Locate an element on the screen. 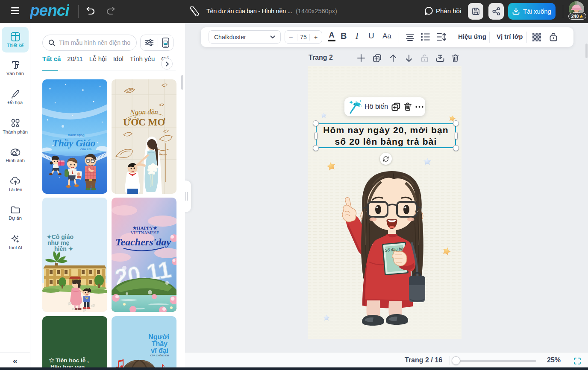 The height and width of the screenshot is (370, 588). svg-text: Thầy is located at coordinates (160, 344).